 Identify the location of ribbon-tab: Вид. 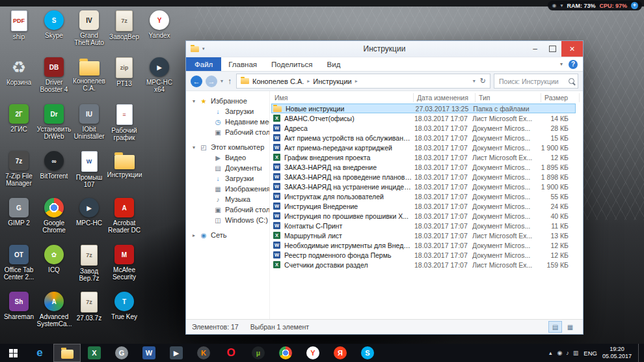
(334, 64).